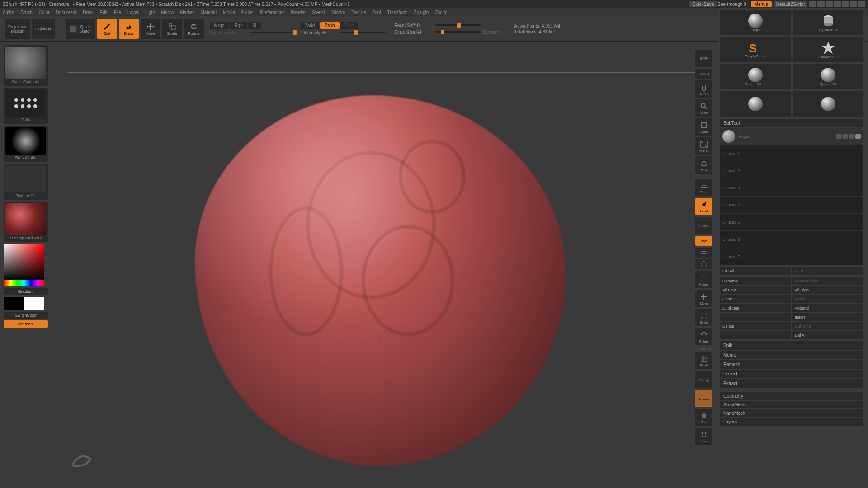 This screenshot has width=868, height=488. I want to click on zsub-button: Zsub, so click(330, 25).